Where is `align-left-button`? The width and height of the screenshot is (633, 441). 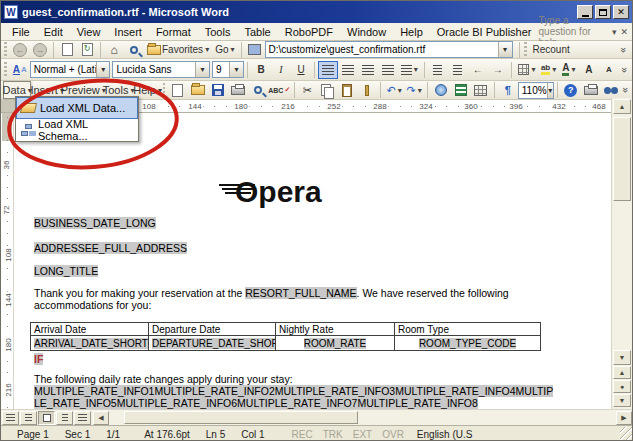 align-left-button is located at coordinates (328, 70).